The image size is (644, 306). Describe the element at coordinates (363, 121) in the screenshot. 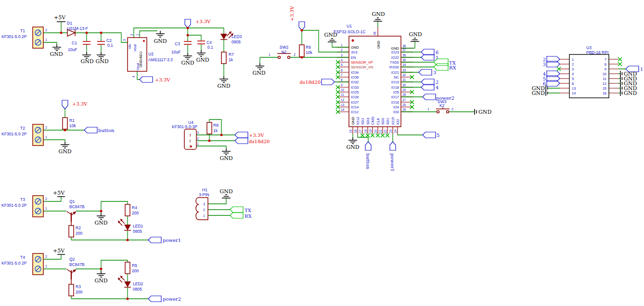

I see `pin-name: SD2` at that location.